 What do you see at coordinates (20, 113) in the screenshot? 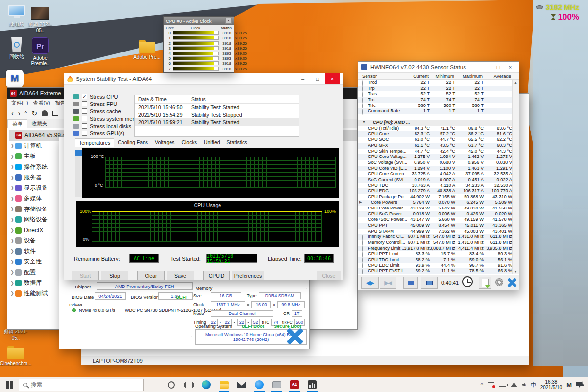
I see `forward-icon: ›` at bounding box center [20, 113].